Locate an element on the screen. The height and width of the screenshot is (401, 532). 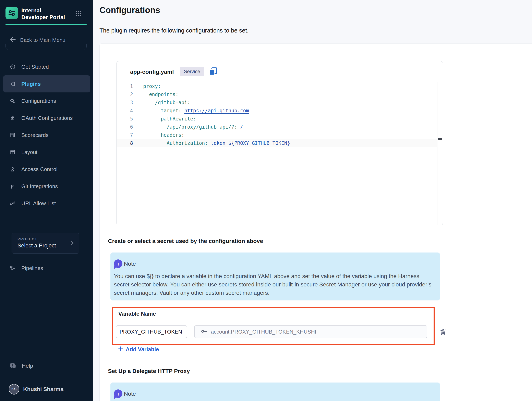
add-variable-button: Add Variable is located at coordinates (138, 349).